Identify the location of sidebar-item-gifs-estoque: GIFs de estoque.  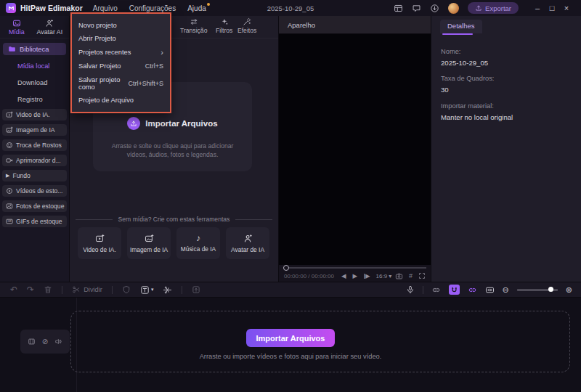
(35, 221).